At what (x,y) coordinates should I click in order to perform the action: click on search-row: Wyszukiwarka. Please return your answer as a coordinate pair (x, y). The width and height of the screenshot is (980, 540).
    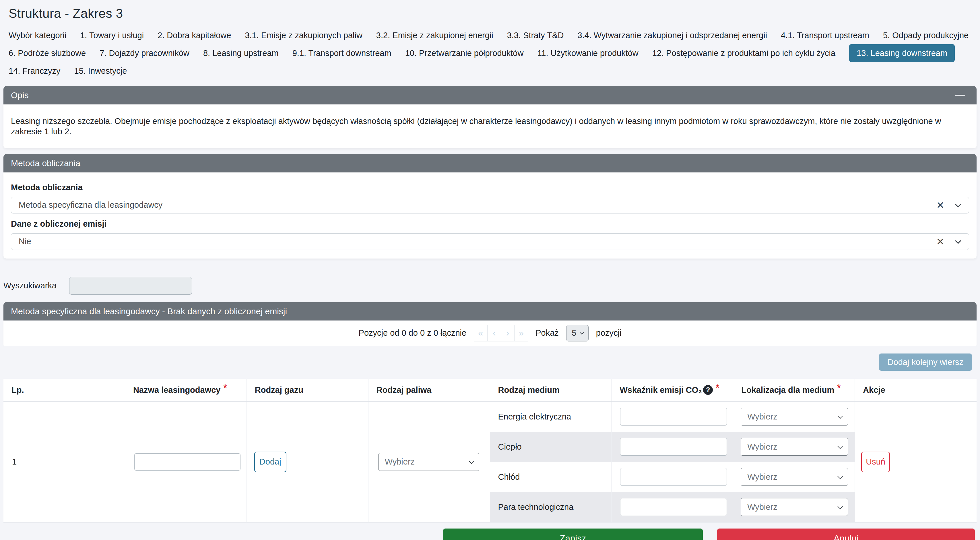
    Looking at the image, I should click on (490, 286).